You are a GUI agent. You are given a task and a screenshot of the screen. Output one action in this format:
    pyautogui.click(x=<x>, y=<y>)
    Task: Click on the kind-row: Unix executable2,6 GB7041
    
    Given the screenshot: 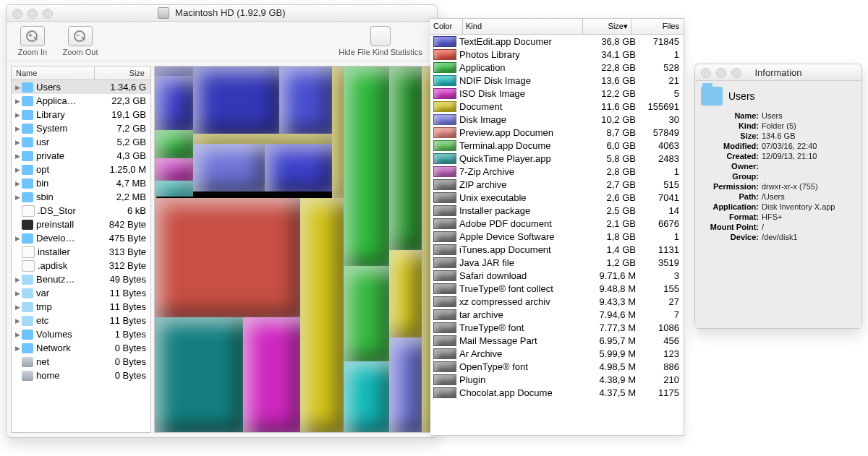 What is the action you would take?
    pyautogui.click(x=557, y=197)
    